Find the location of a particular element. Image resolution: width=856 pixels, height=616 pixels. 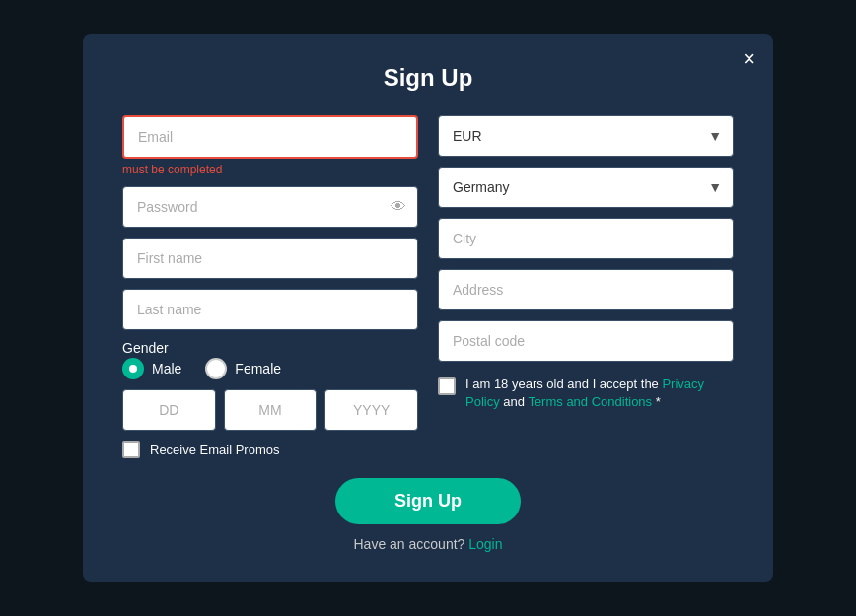

gender-female-option: Female is located at coordinates (243, 369).